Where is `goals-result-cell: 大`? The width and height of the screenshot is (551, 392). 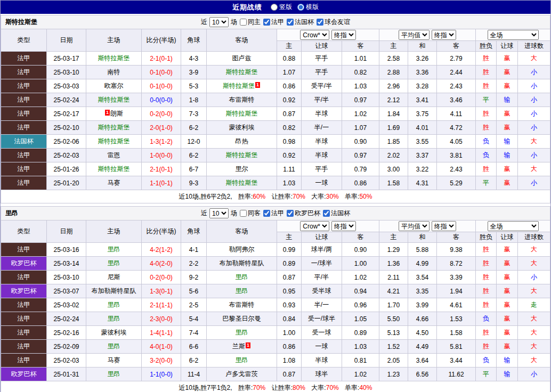
goals-result-cell: 大 is located at coordinates (534, 250).